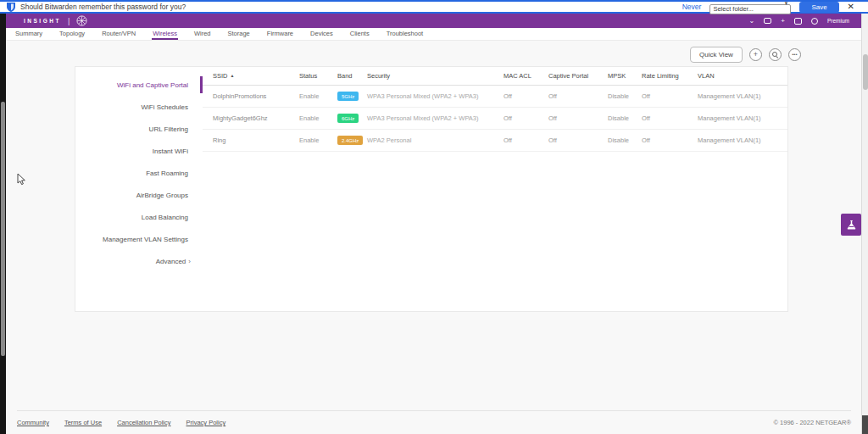 The width and height of the screenshot is (868, 434). What do you see at coordinates (33, 422) in the screenshot?
I see `footer-link: Community` at bounding box center [33, 422].